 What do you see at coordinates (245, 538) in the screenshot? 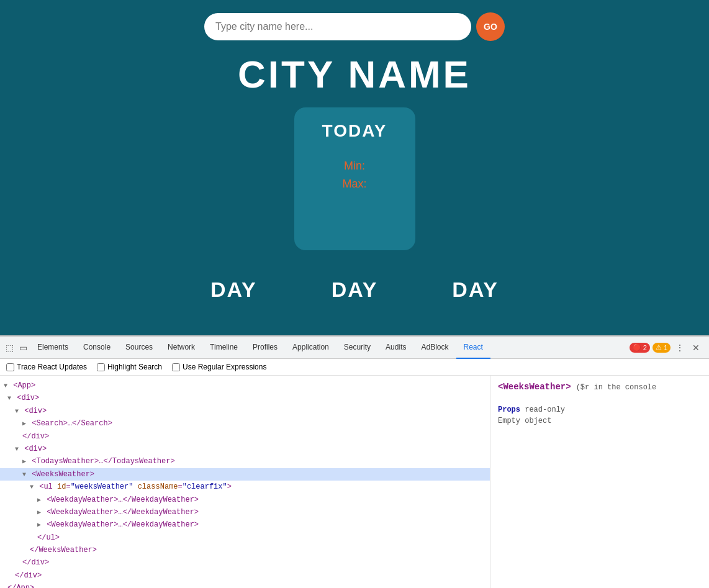
I see `tree-line: </ul>` at bounding box center [245, 538].